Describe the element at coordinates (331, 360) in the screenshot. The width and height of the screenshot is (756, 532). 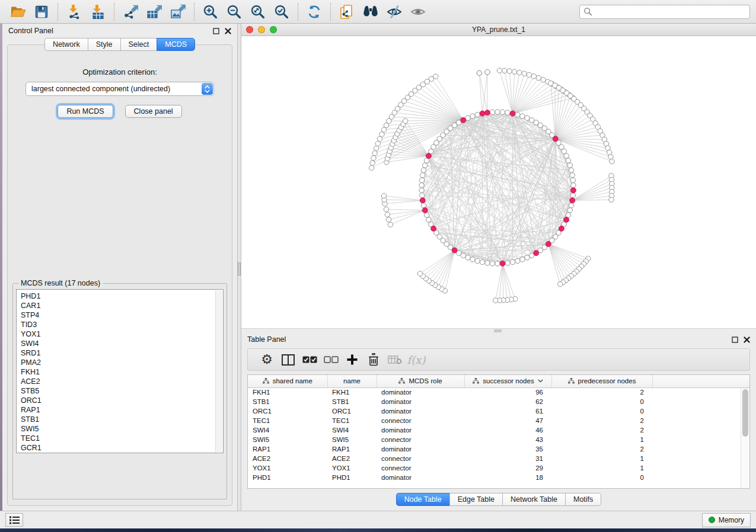
I see `unselect-all-columns-button` at that location.